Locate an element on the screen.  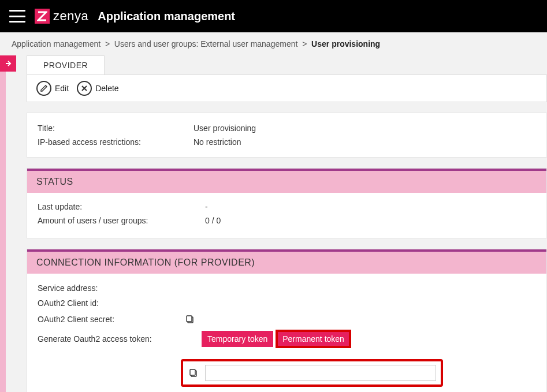
status-heading: STATUS is located at coordinates (286, 182).